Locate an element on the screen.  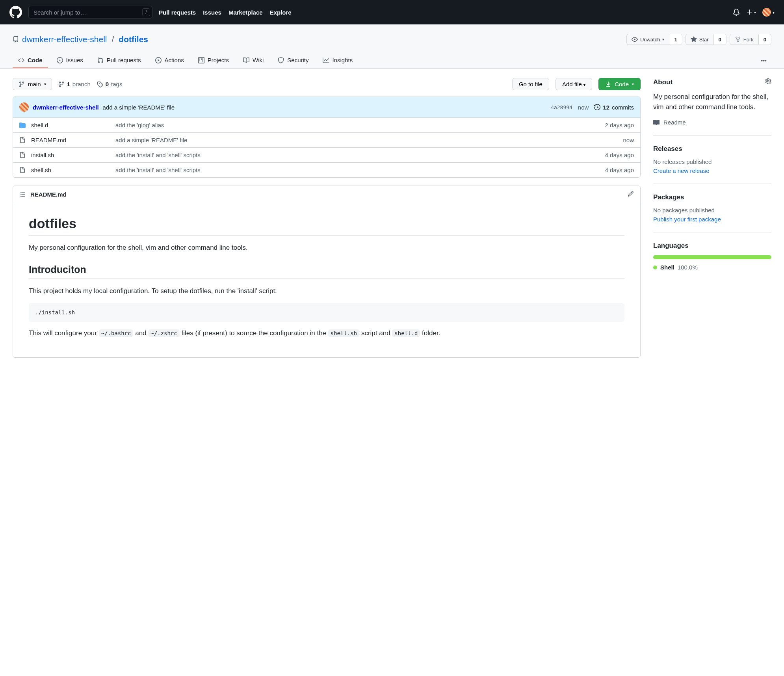
tab-security: Security is located at coordinates (293, 61).